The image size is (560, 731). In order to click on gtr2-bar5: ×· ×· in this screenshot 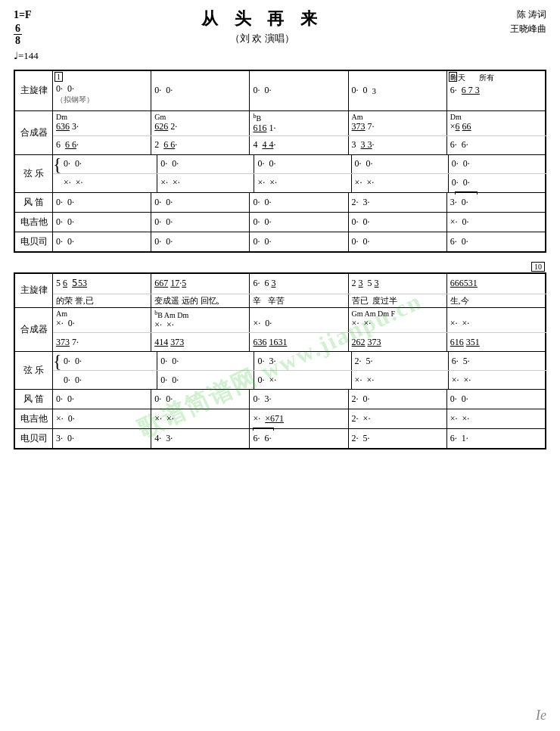, I will do `click(496, 419)`.